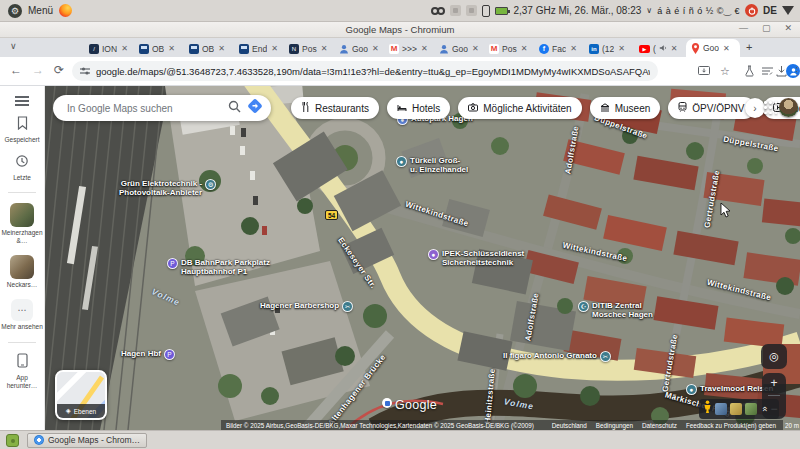 This screenshot has height=449, width=800. What do you see at coordinates (774, 356) in the screenshot?
I see `my-location-button: ◎` at bounding box center [774, 356].